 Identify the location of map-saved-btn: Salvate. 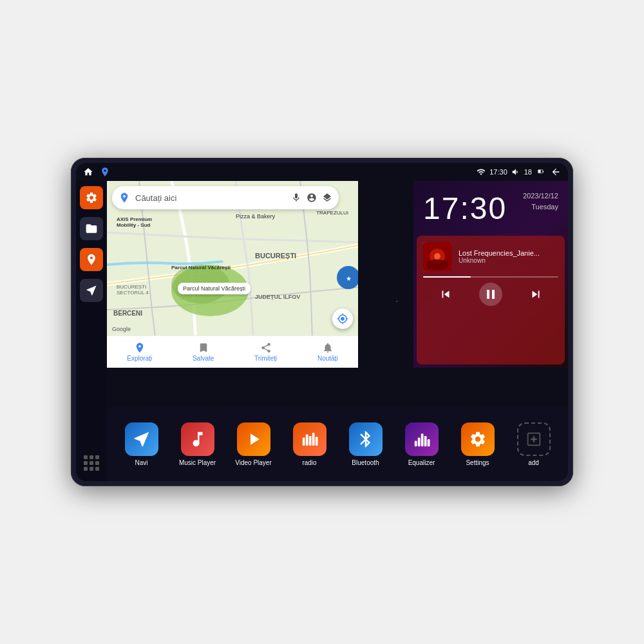
(204, 352).